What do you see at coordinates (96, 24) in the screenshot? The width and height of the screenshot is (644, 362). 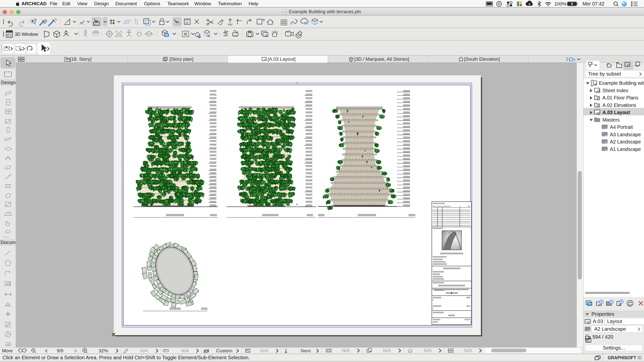 I see `svg-text: XY` at bounding box center [96, 24].